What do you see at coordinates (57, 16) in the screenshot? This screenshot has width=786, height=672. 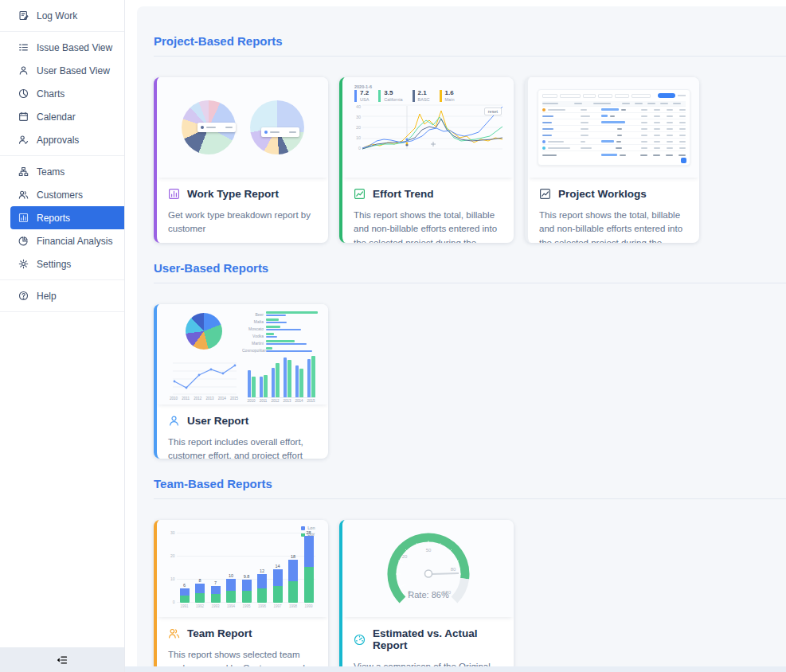 I see `sidebar-item-label: Log Work` at bounding box center [57, 16].